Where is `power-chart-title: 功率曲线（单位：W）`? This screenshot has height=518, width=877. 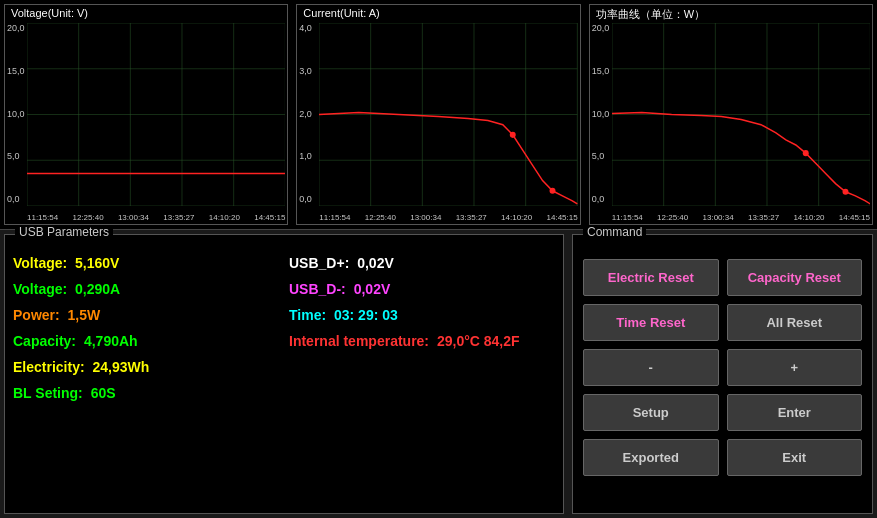
power-chart-title: 功率曲线（单位：W） is located at coordinates (650, 14).